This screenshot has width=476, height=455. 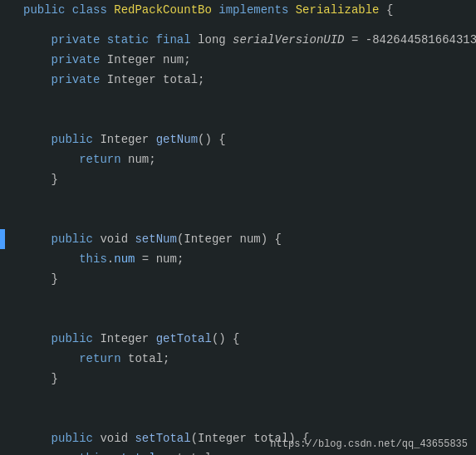 I want to click on line-indicator-total, so click(x=2, y=80).